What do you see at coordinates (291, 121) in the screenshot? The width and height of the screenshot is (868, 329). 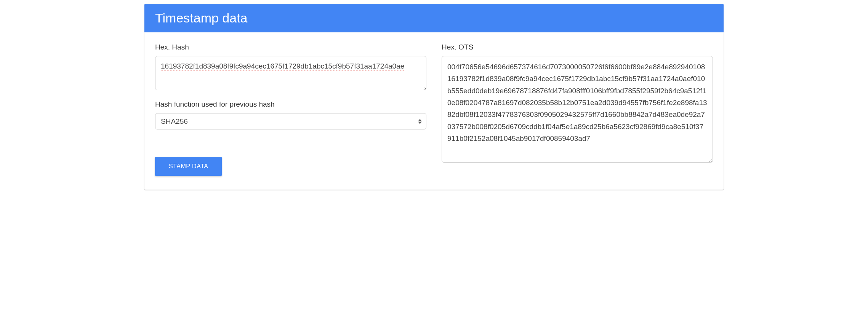 I see `hash-function-select: SHA256` at bounding box center [291, 121].